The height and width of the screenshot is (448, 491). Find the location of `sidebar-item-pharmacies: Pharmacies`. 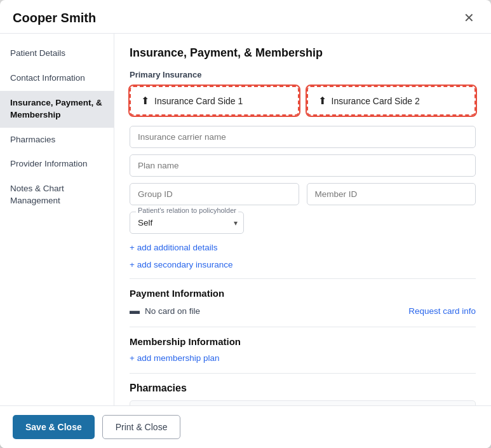

sidebar-item-pharmacies: Pharmacies is located at coordinates (57, 140).